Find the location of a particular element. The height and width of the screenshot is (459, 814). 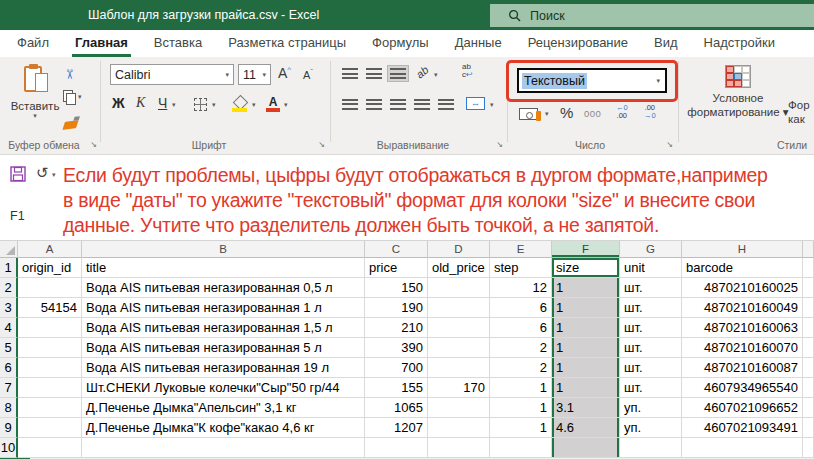

cell: 4.6 is located at coordinates (586, 428).